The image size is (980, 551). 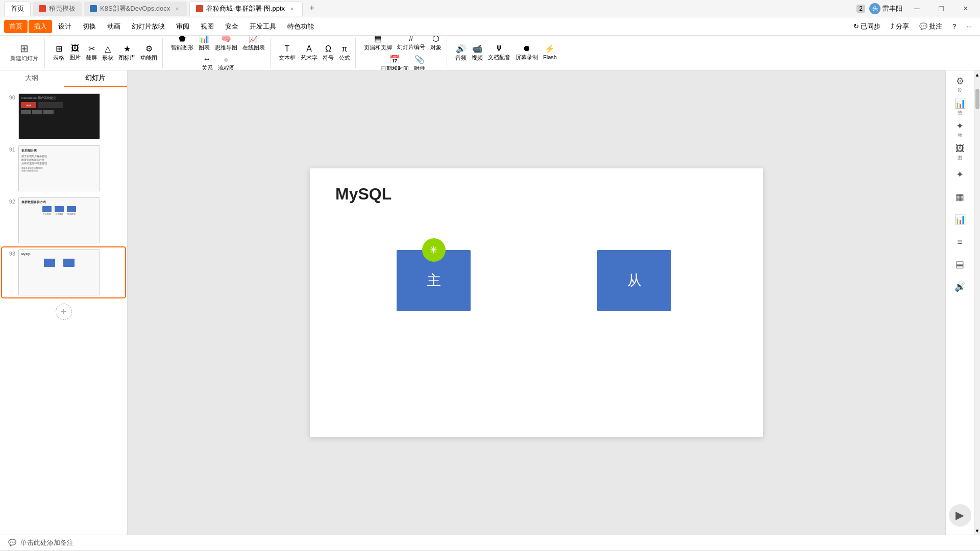 I want to click on menu-slideshow: 幻灯片放映, so click(x=148, y=27).